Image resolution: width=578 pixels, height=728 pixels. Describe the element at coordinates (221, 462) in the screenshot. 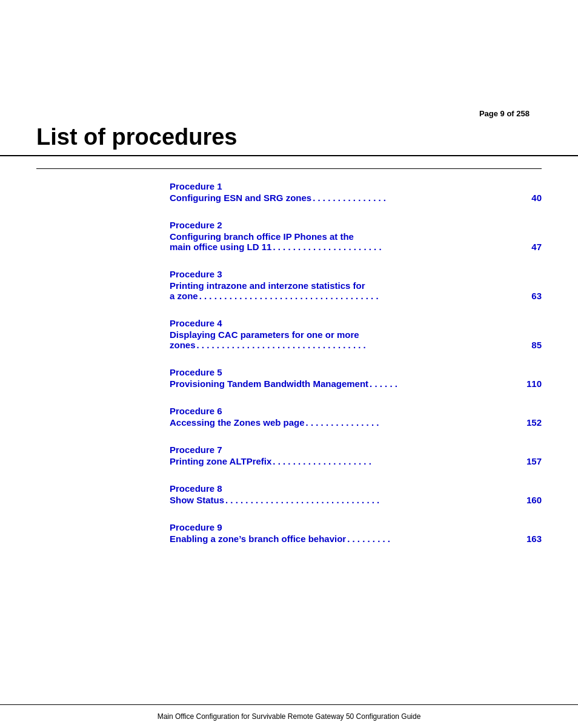

I see `procedure-title-7: Printing zone ALTPrefix` at that location.